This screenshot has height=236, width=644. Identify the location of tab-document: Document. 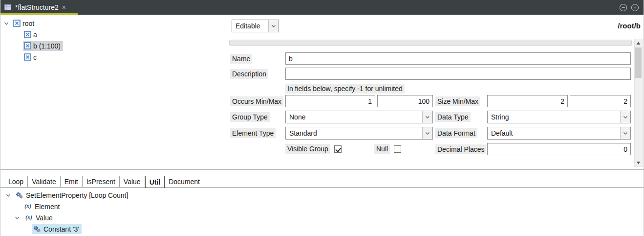
(185, 182).